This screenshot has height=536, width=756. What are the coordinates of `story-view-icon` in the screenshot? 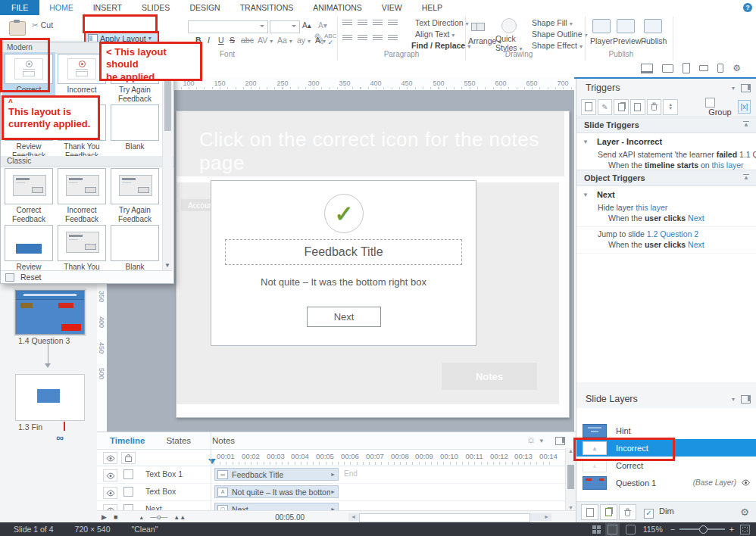 It's located at (597, 530).